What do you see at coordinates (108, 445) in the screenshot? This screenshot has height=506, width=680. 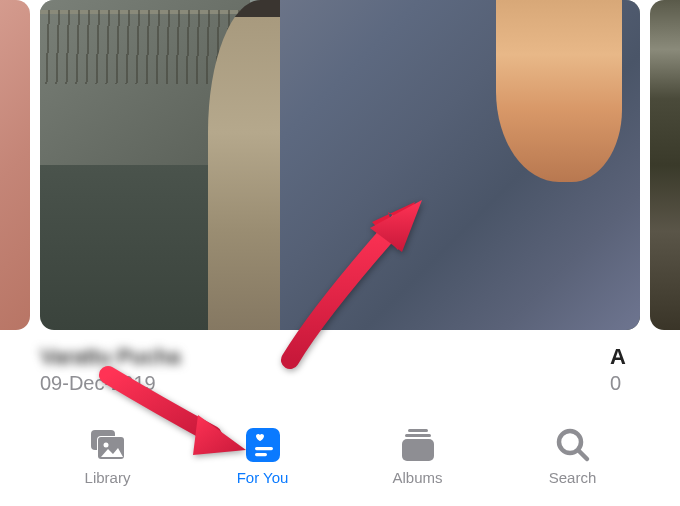 I see `library-icon` at bounding box center [108, 445].